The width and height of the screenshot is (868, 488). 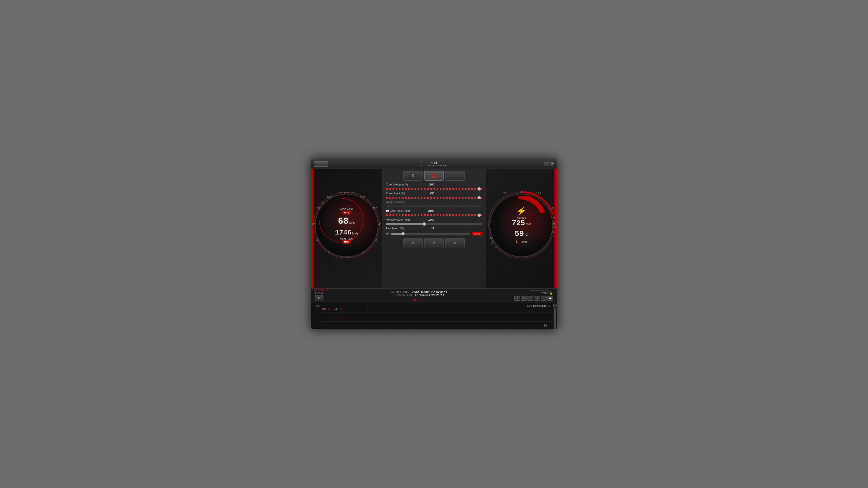 I want to click on profile-3-button: 3, so click(x=530, y=298).